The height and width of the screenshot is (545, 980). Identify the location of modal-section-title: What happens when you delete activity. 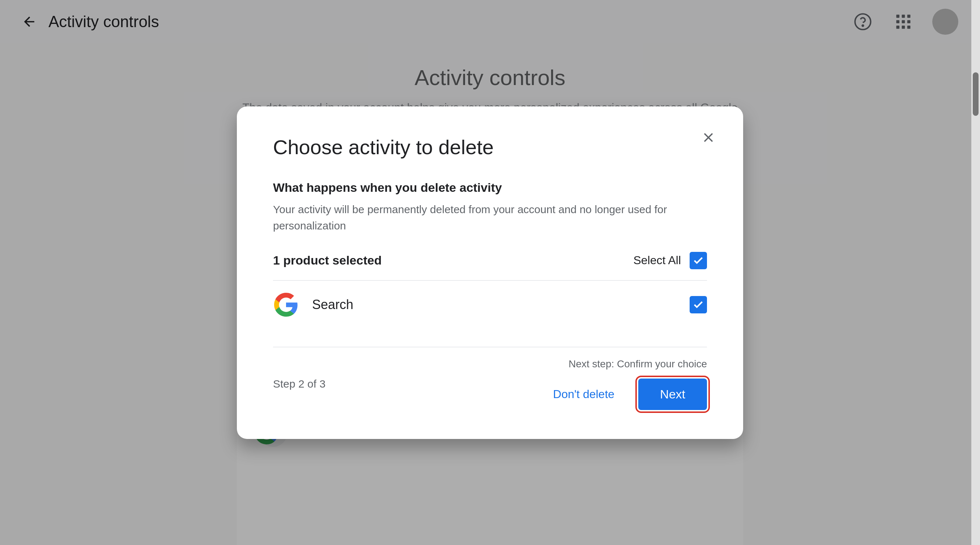
(490, 188).